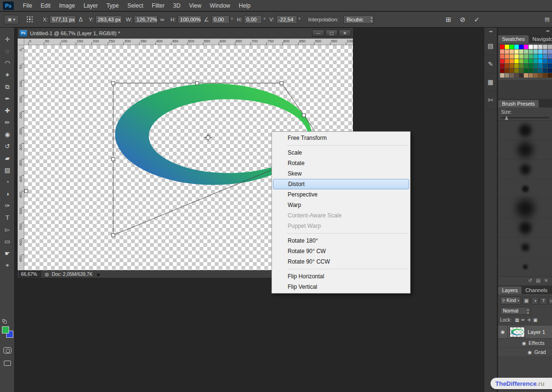 Image resolution: width=552 pixels, height=392 pixels. What do you see at coordinates (535, 301) in the screenshot?
I see `filter-adjustment-layers-icon: ◑` at bounding box center [535, 301].